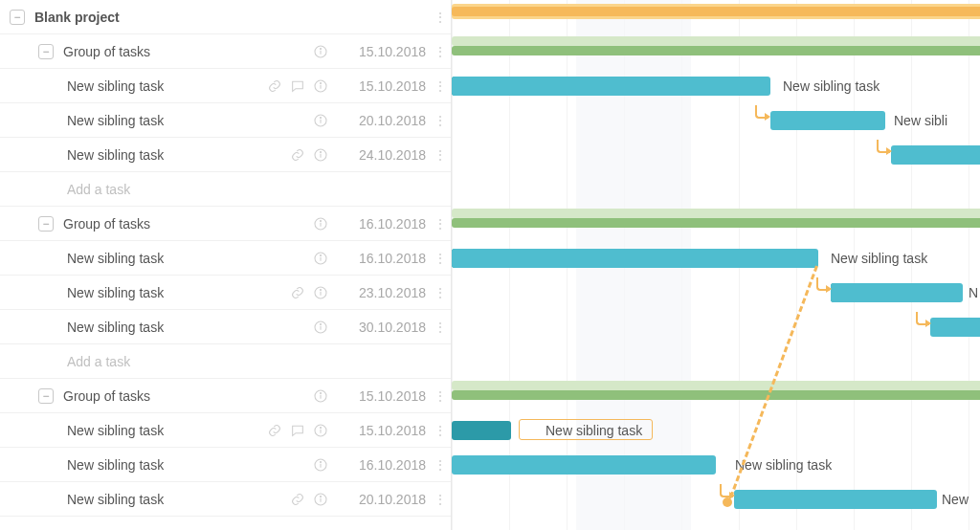  What do you see at coordinates (727, 502) in the screenshot?
I see `dependency-dot-icon` at bounding box center [727, 502].